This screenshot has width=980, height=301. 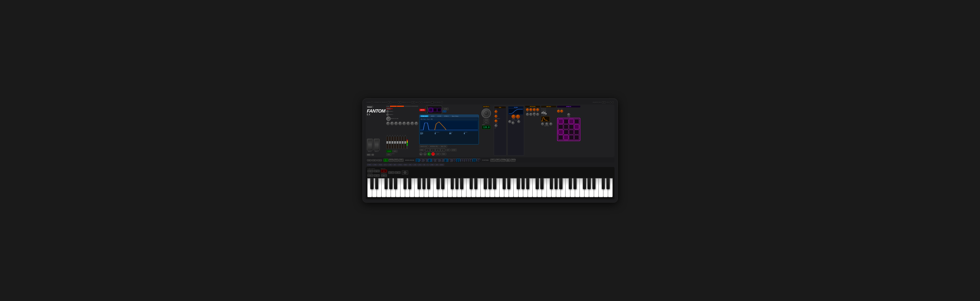 What do you see at coordinates (425, 154) in the screenshot?
I see `stop-button: ■` at bounding box center [425, 154].